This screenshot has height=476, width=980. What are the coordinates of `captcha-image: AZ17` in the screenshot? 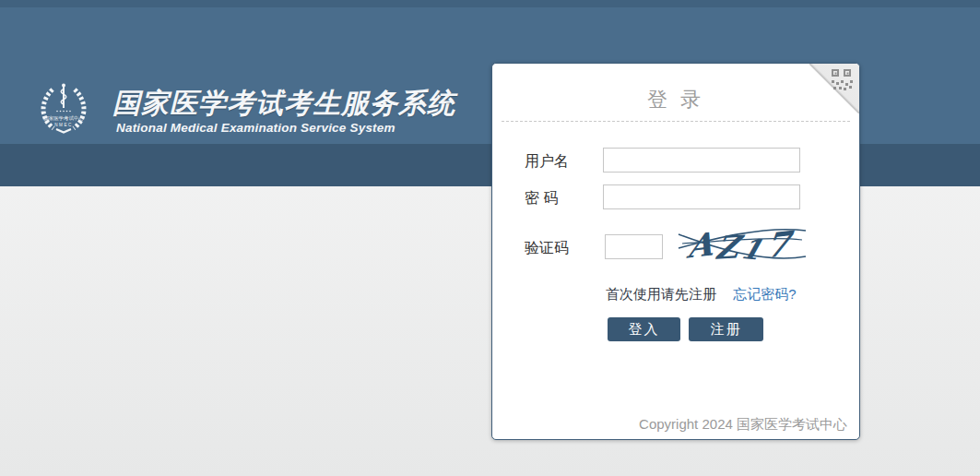 It's located at (742, 245).